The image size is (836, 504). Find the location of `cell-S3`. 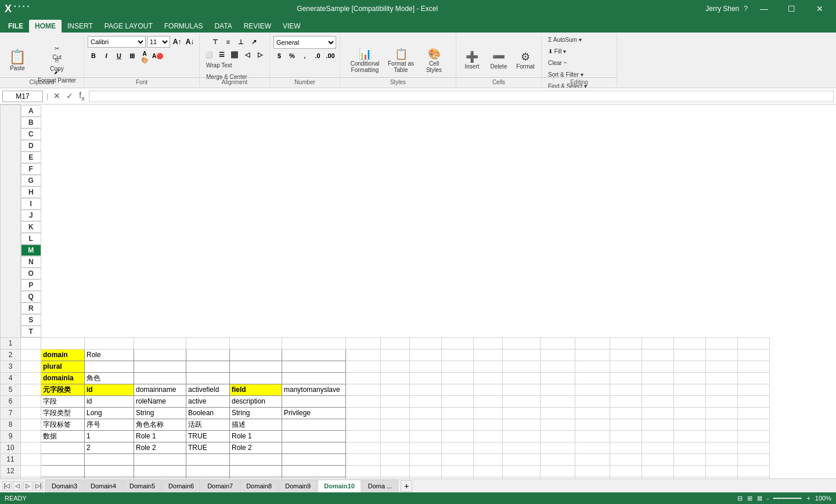

cell-S3 is located at coordinates (722, 366).